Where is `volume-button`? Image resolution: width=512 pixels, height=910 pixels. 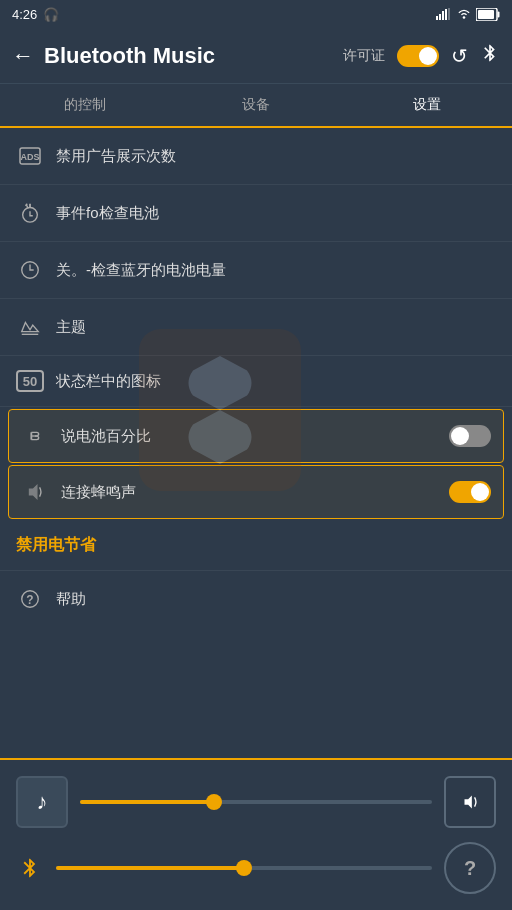
volume-button is located at coordinates (470, 802).